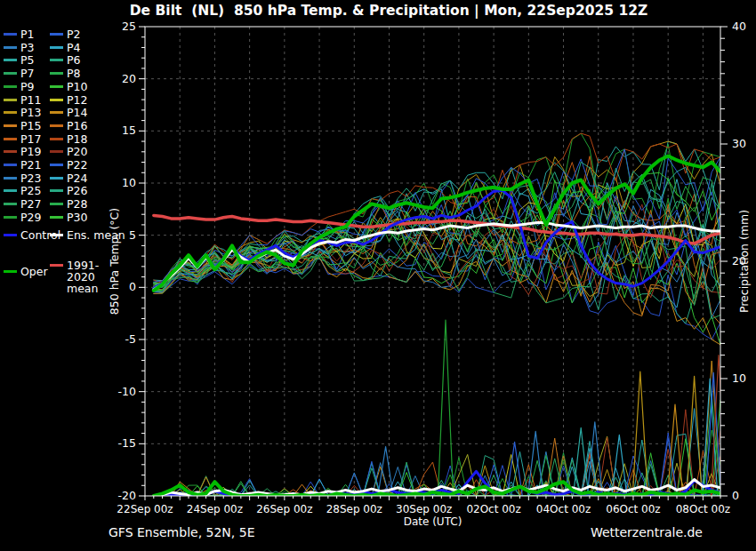  Describe the element at coordinates (433, 522) in the screenshot. I see `x-axis-title: Date (UTC)` at that location.